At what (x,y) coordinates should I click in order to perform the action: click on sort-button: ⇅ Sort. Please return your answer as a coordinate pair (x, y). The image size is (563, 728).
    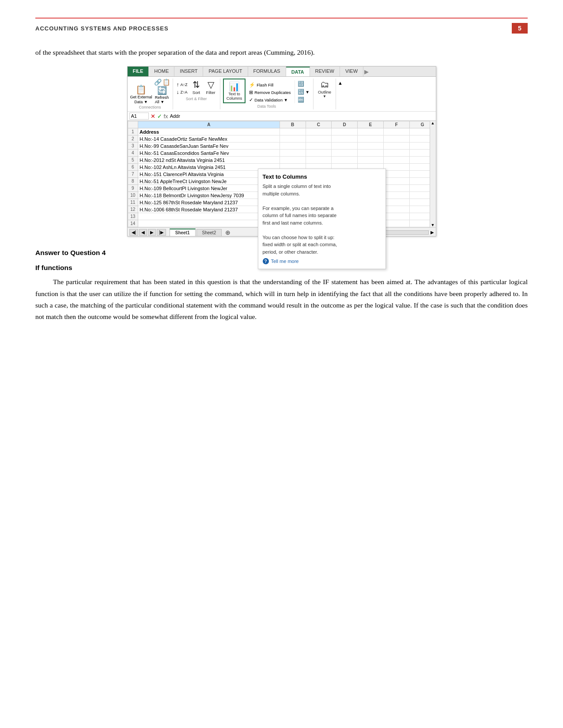
    Looking at the image, I should click on (196, 87).